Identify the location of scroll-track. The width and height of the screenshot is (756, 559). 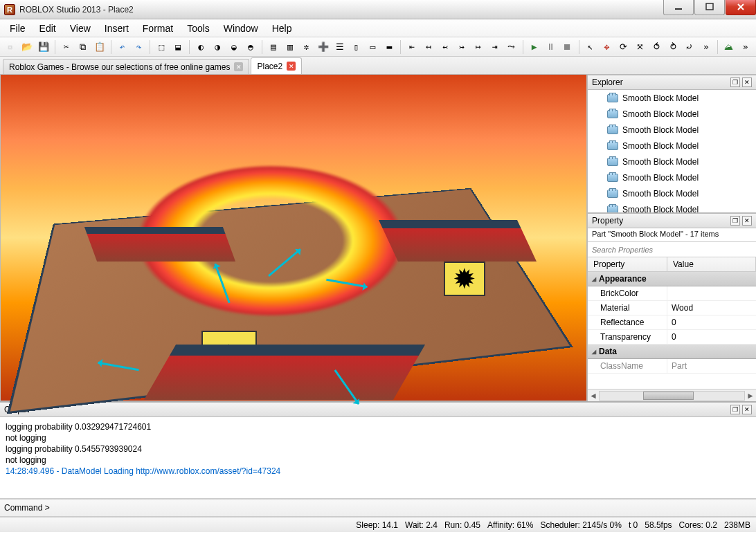
(672, 396).